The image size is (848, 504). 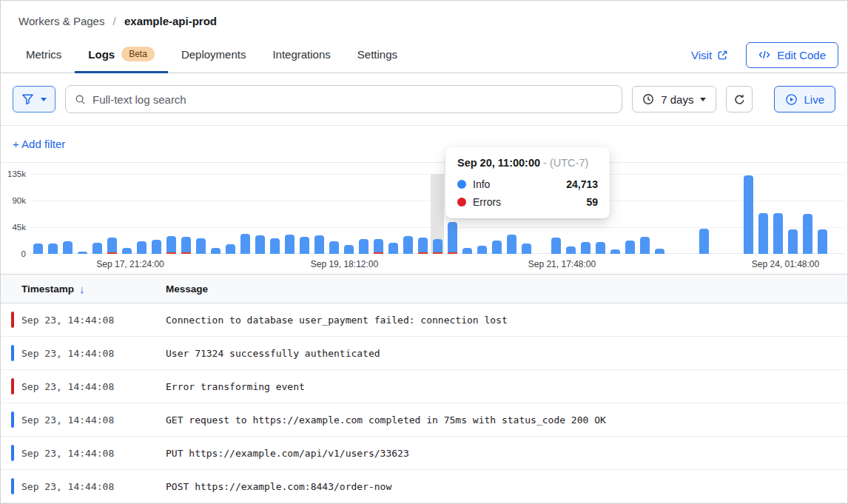 What do you see at coordinates (343, 99) in the screenshot?
I see `search-box` at bounding box center [343, 99].